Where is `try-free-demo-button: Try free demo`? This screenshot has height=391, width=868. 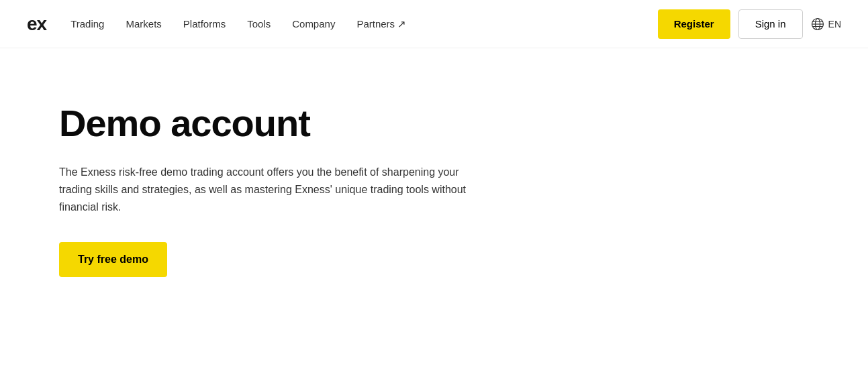
try-free-demo-button: Try free demo is located at coordinates (113, 260).